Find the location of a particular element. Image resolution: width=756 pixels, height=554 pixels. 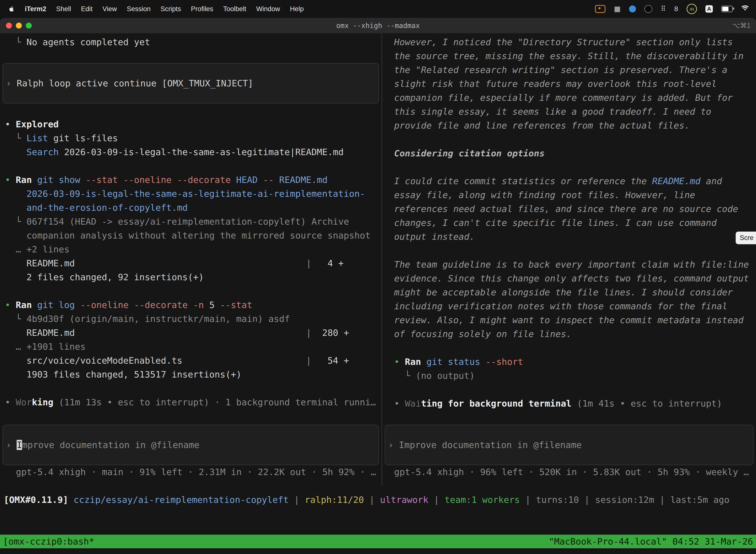

tmux-host-time-label: "MacBook-Pro-44.local" 04:52 31-Mar-26 is located at coordinates (651, 541).